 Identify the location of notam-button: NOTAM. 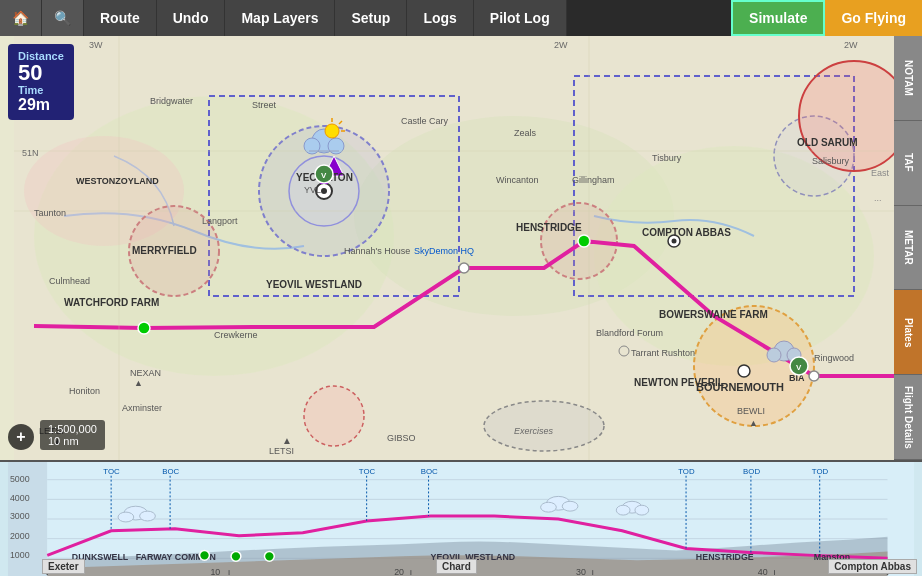
(908, 78).